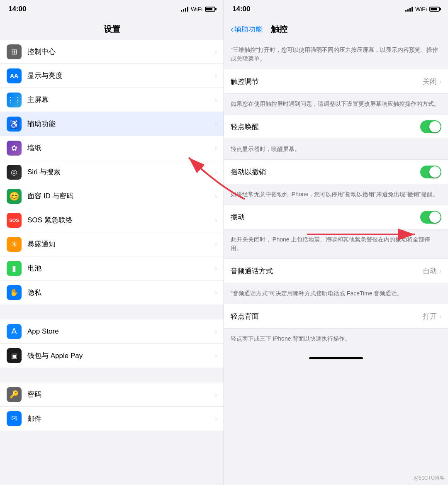 The height and width of the screenshot is (485, 448). I want to click on settings-group-2: A App Store › ▣ 钱包与 Apple Pay ›, so click(112, 344).